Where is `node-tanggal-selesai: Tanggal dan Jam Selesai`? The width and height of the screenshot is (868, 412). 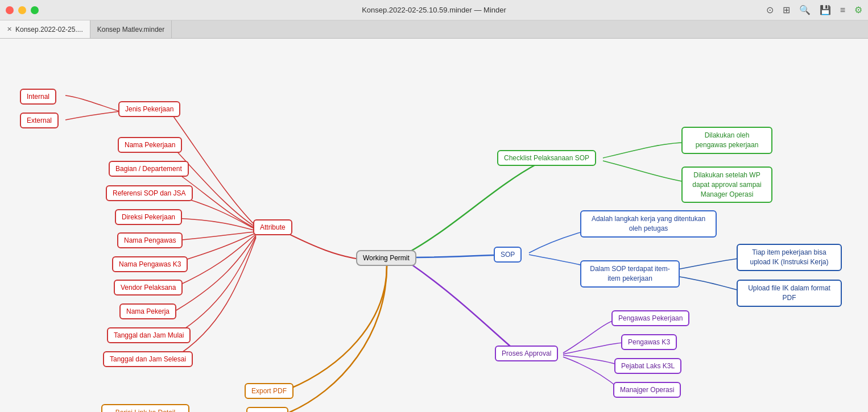 node-tanggal-selesai: Tanggal dan Jam Selesai is located at coordinates (148, 359).